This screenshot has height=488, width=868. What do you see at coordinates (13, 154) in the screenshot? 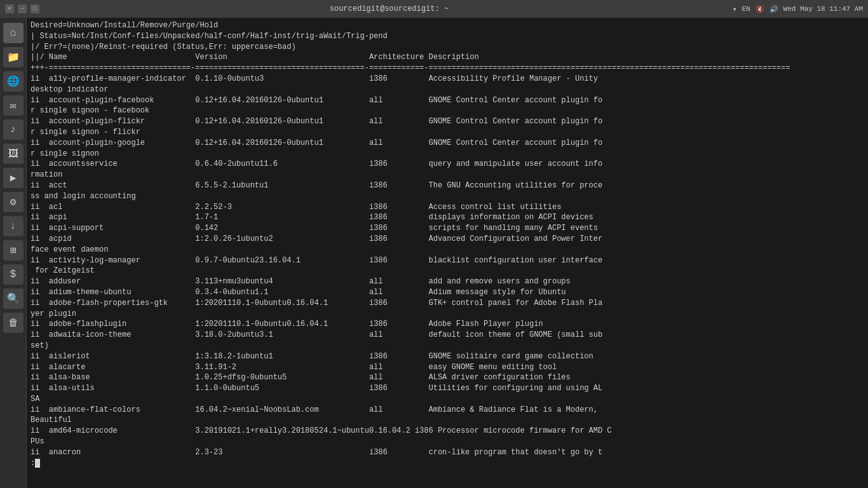
I see `sidebar-icon-photos: 🖼` at bounding box center [13, 154].